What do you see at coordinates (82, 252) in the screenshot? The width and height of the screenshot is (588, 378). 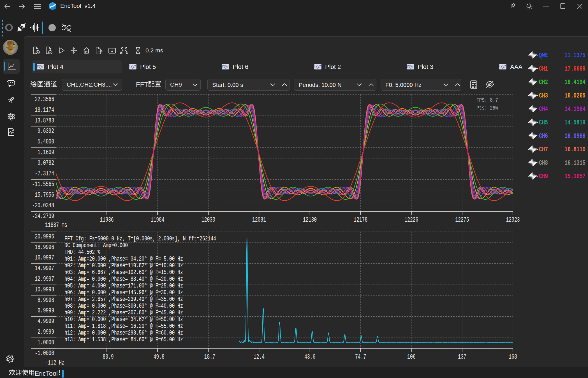 I see `svg-text: THD: 44.502 %` at bounding box center [82, 252].